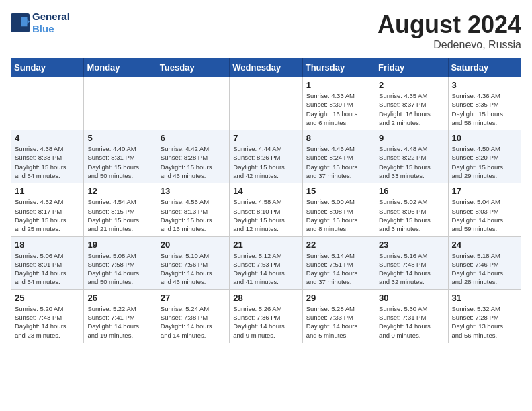 This screenshot has height=411, width=532. What do you see at coordinates (412, 263) in the screenshot?
I see `calendar-cell: 23Sunrise: 5:16 AM Sunset: 7:48 PM Dayli…` at bounding box center [412, 263].